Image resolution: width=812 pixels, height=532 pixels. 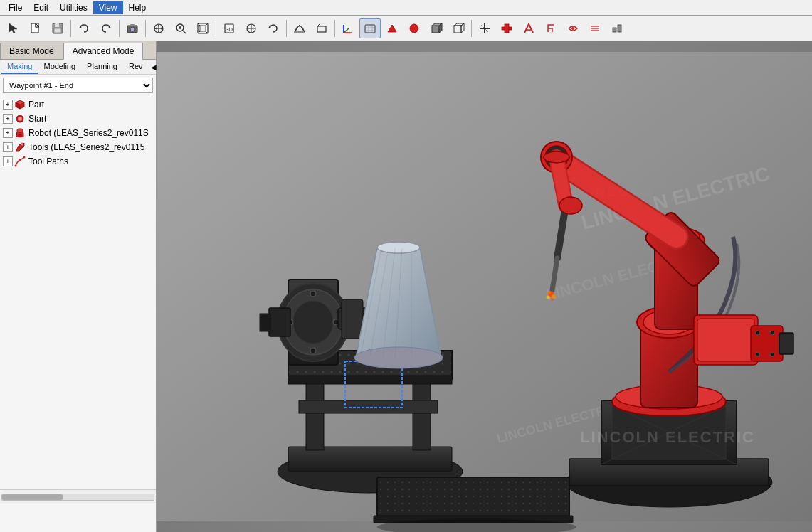 What do you see at coordinates (8, 161) in the screenshot?
I see `tree-expand-toolpaths: +` at bounding box center [8, 161].